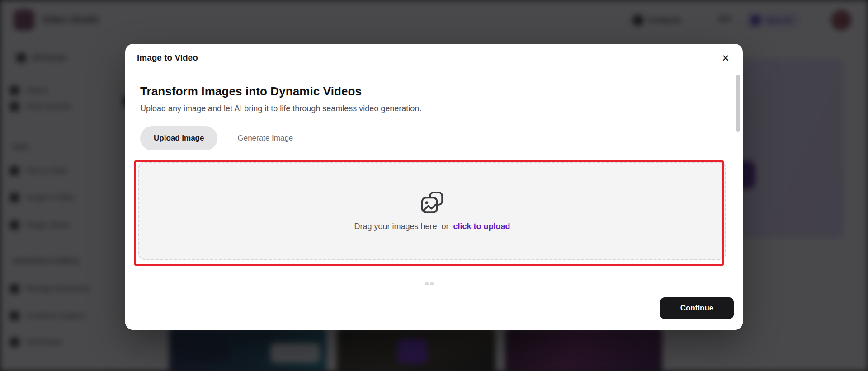 The image size is (868, 371). What do you see at coordinates (434, 138) in the screenshot?
I see `tabs-row: Upload Image Generate Image` at bounding box center [434, 138].